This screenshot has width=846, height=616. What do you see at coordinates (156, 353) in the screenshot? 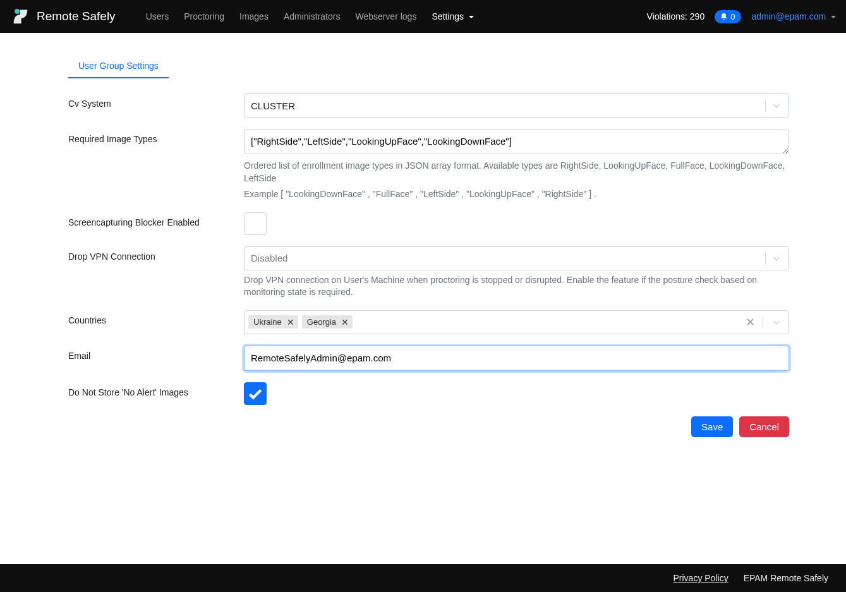
I see `label-email: Email` at bounding box center [156, 353].